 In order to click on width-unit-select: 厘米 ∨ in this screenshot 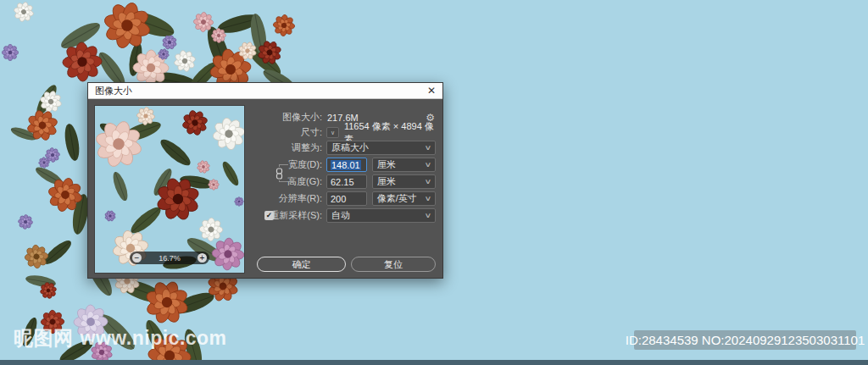, I will do `click(403, 164)`.